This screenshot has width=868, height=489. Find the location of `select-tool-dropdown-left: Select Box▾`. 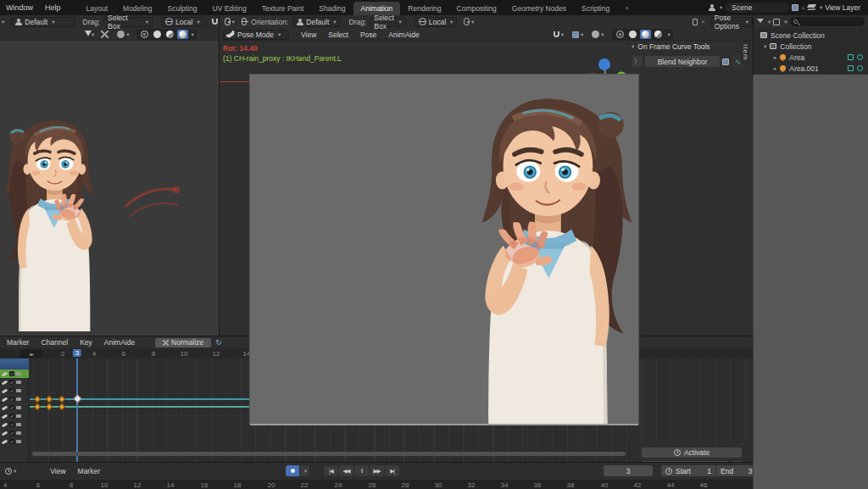

select-tool-dropdown-left: Select Box▾ is located at coordinates (128, 22).